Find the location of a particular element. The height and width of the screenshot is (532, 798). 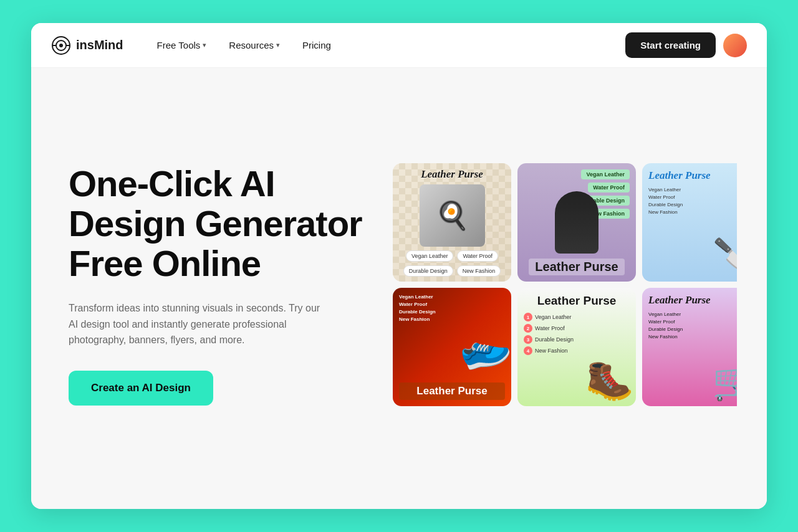

tag-waterproof: Water Proof is located at coordinates (478, 256).